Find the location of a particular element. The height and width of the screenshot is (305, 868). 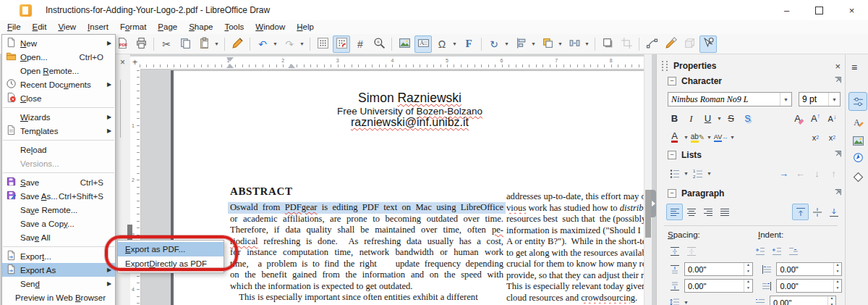

shadow-text-button: S is located at coordinates (748, 119).